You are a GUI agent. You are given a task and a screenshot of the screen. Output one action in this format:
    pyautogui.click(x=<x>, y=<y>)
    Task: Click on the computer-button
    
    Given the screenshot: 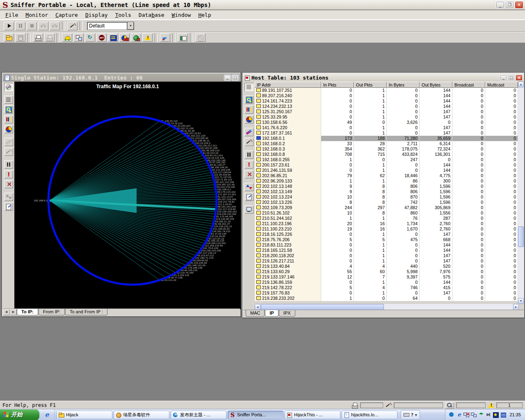 What is the action you would take?
    pyautogui.click(x=249, y=210)
    